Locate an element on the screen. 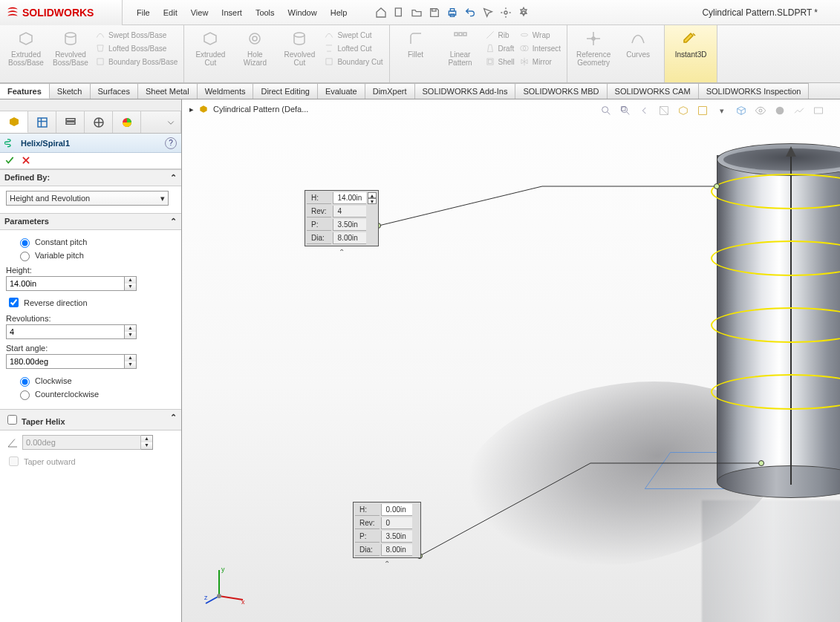  helix-top-callout: ▲▼ H:14.00in Rev:4 P:3.50in Dia:8.00in ⌃ is located at coordinates (342, 218).